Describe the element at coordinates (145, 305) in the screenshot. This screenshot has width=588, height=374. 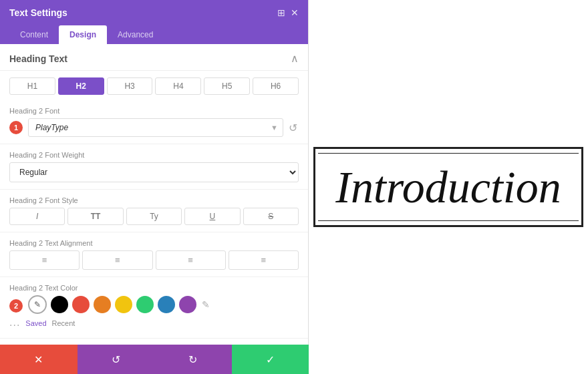
I see `color-swatch-green` at that location.